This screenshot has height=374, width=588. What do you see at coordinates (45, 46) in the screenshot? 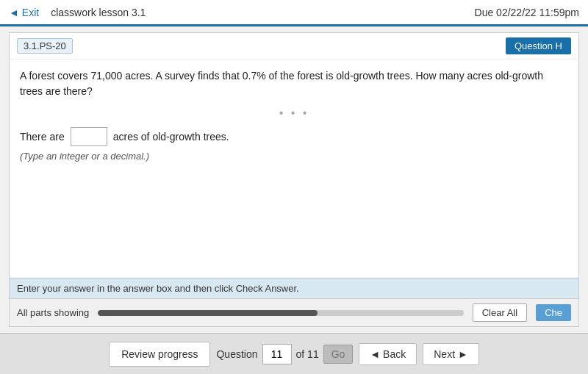
I see `question-id-badge: 3.1.PS-20` at bounding box center [45, 46].